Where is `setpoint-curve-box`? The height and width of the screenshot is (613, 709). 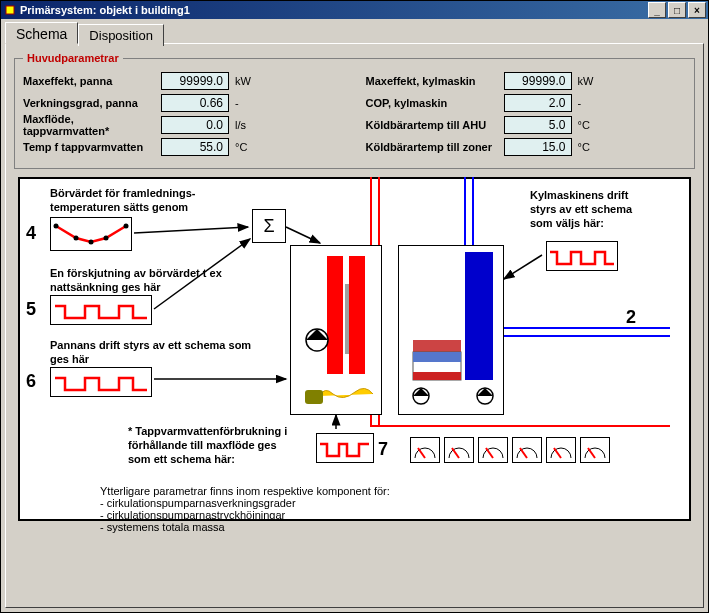
setpoint-curve-box is located at coordinates (91, 234).